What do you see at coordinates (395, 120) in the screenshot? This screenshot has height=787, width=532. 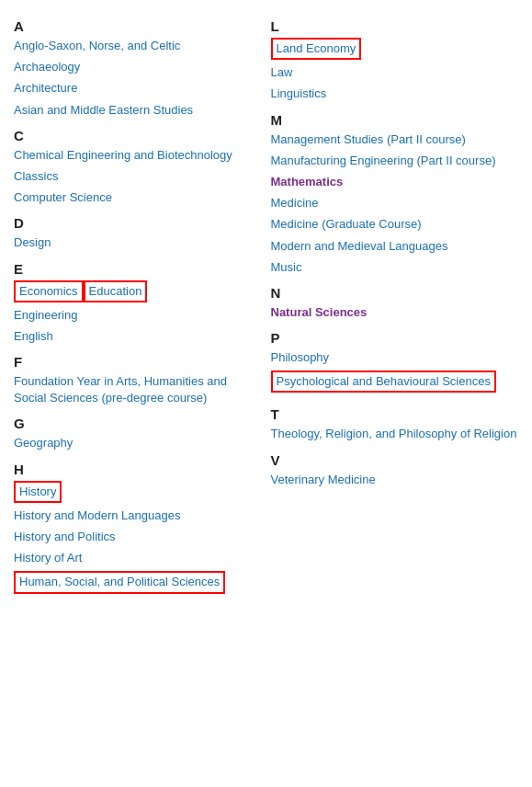 I see `section-letter-M: M` at bounding box center [395, 120].